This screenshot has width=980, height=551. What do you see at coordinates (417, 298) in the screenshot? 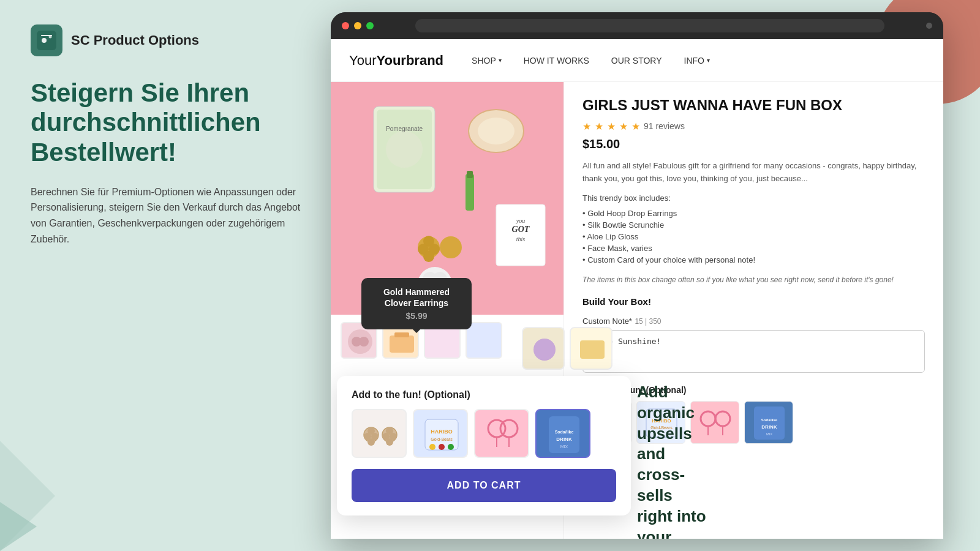
I see `tooltip-title: Gold Hammered Clover Earrings` at bounding box center [417, 298].